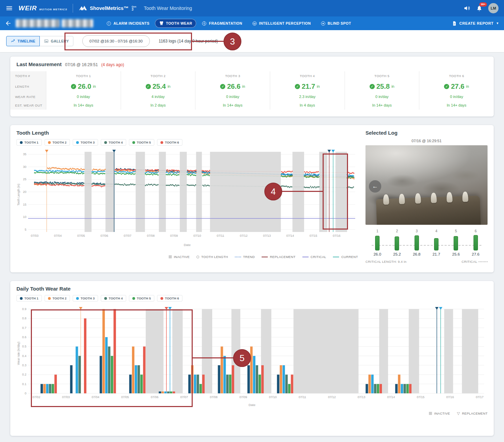 The height and width of the screenshot is (442, 504). What do you see at coordinates (55, 23) in the screenshot?
I see `equipment-identifier-redacted` at bounding box center [55, 23].